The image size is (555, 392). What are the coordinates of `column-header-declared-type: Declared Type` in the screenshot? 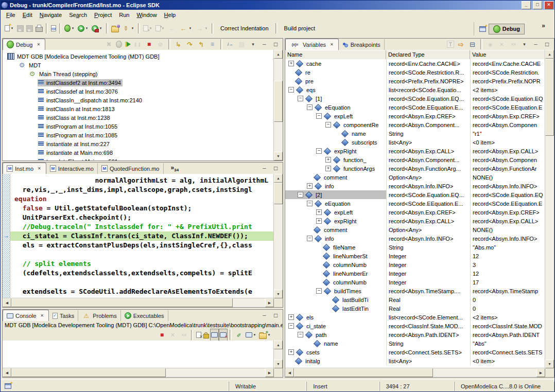 It's located at (428, 55).